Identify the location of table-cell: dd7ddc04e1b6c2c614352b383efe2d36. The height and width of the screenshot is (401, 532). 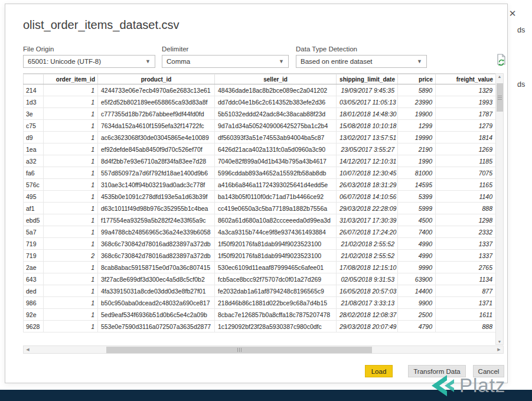
(276, 102).